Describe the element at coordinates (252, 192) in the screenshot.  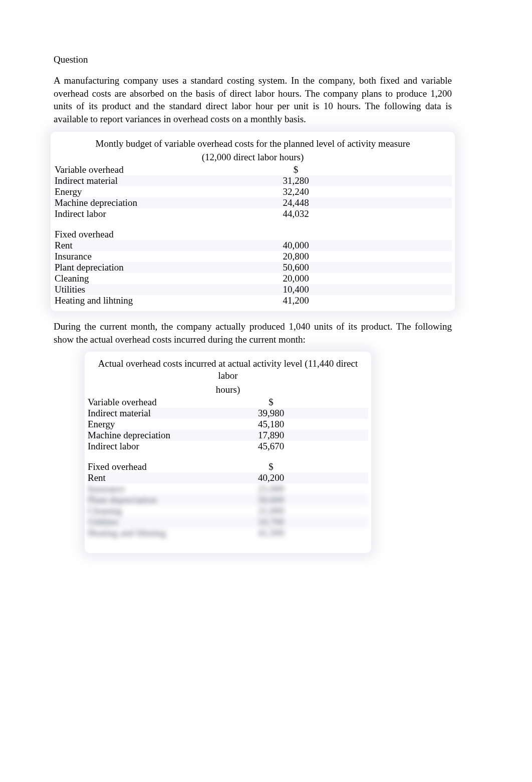
I see `table-row: Energy 32,240` at that location.